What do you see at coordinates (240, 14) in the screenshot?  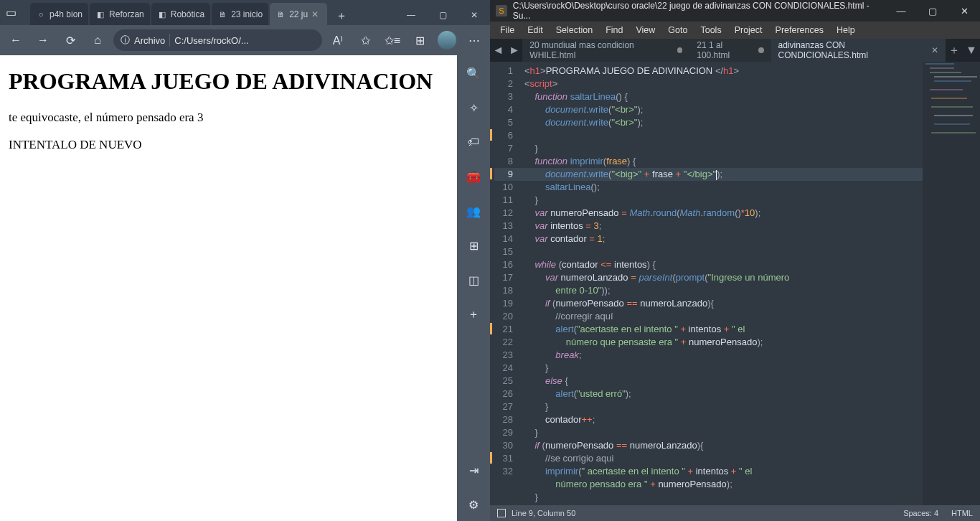 I see `browser-tab: 🗎23 inicio` at bounding box center [240, 14].